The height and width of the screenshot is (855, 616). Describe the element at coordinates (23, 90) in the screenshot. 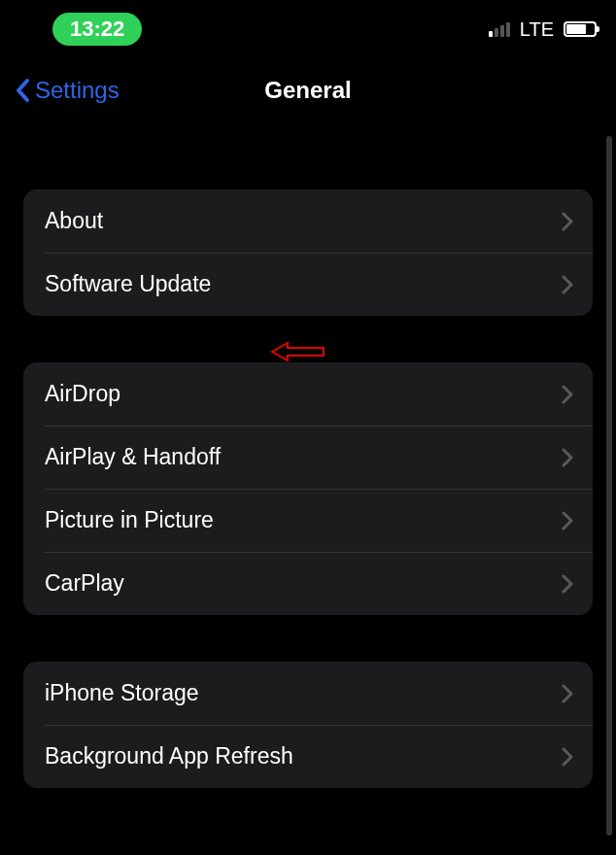

I see `chevron-left-icon` at that location.